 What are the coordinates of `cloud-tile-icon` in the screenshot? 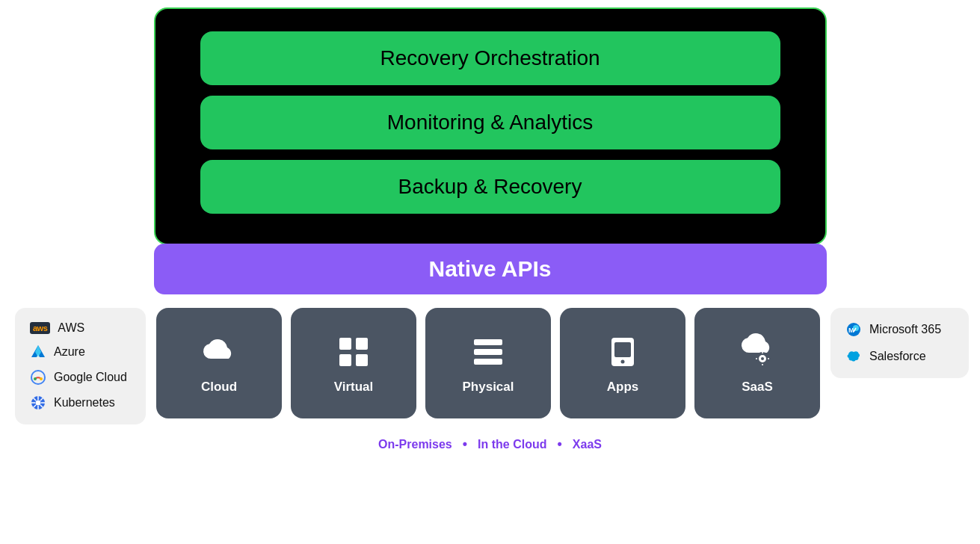 It's located at (219, 352).